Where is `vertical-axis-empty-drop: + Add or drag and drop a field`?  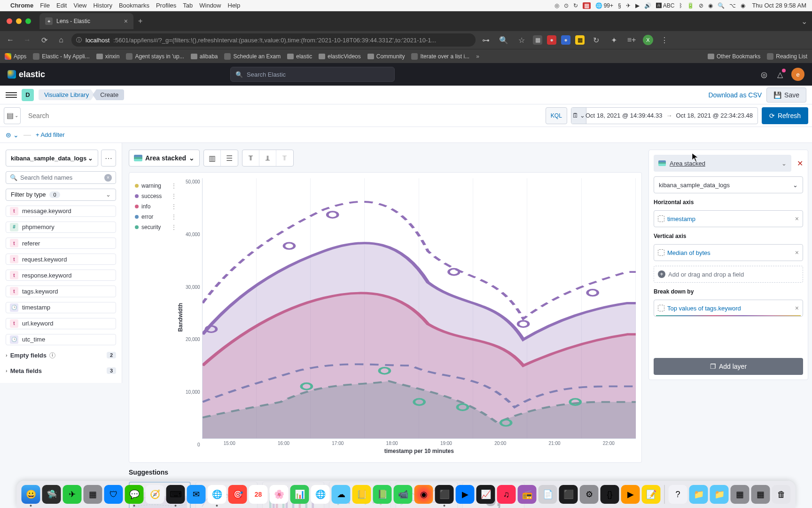 vertical-axis-empty-drop: + Add or drag and drop a field is located at coordinates (728, 274).